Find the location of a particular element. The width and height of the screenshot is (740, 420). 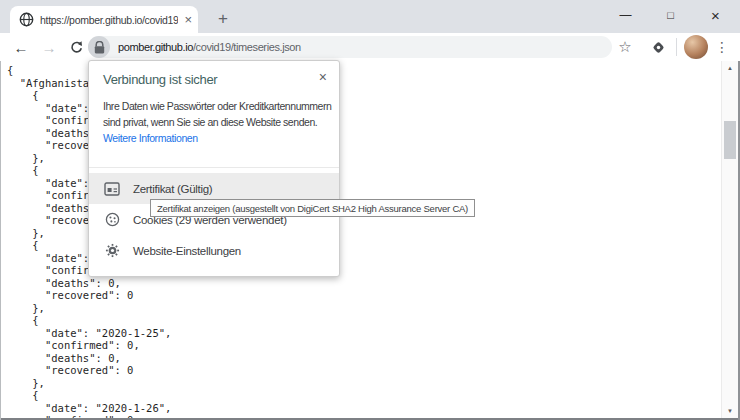

popup-body-line1: Ihre Daten wie Passwörter oder Kreditkar… is located at coordinates (217, 106).